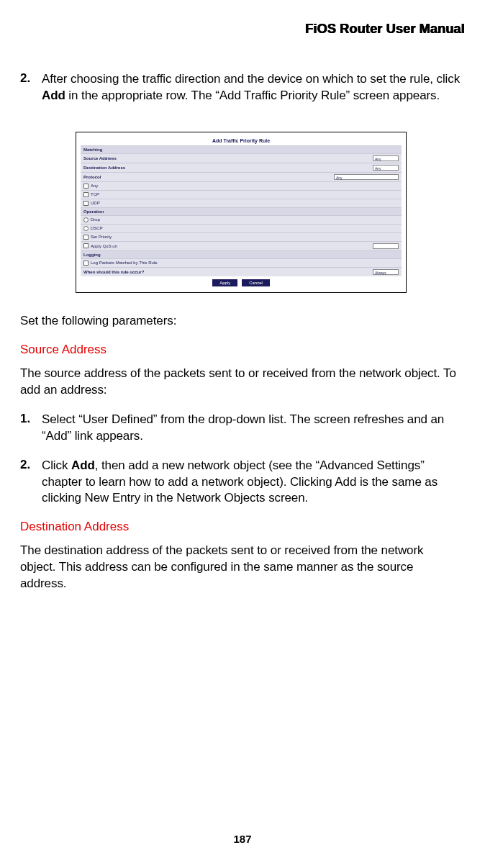 This screenshot has width=485, height=868. I want to click on ss-row-matching: Matching, so click(93, 150).